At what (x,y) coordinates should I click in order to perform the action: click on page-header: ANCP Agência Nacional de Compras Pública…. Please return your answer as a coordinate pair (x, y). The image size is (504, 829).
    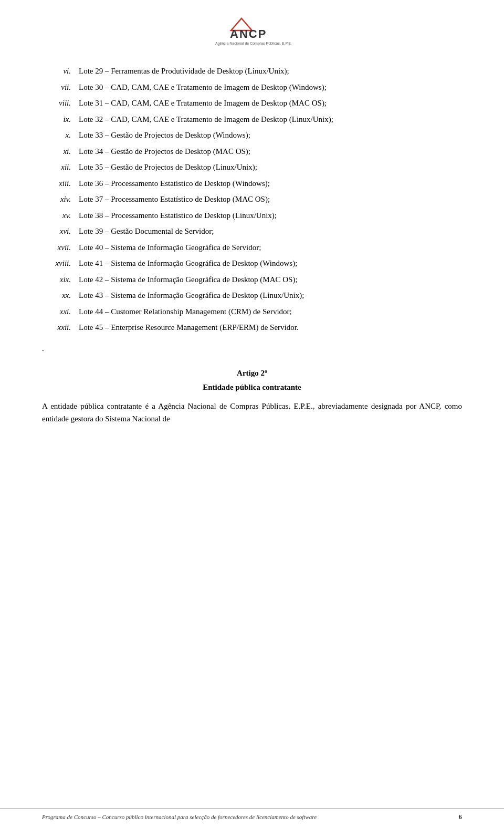
    Looking at the image, I should click on (252, 33).